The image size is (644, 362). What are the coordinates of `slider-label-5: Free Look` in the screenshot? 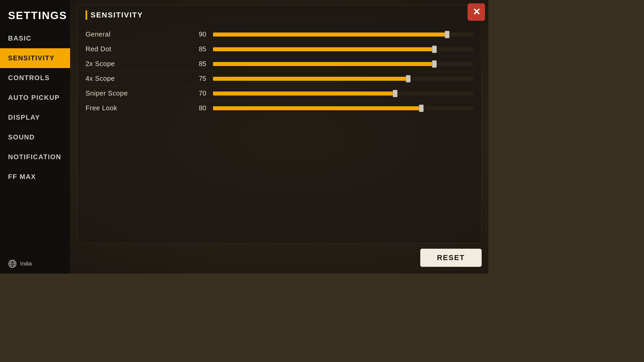 It's located at (136, 108).